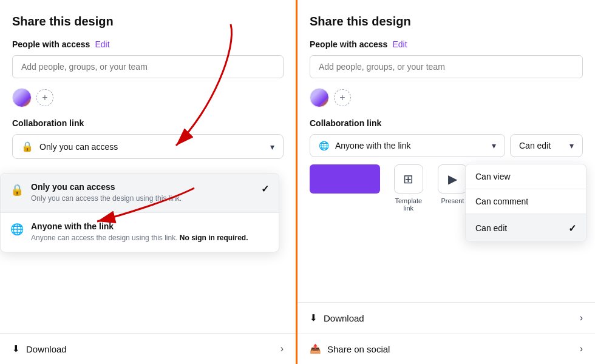 Image resolution: width=595 pixels, height=364 pixels. I want to click on right-main-dropdown-value: Anyone with the link, so click(373, 146).